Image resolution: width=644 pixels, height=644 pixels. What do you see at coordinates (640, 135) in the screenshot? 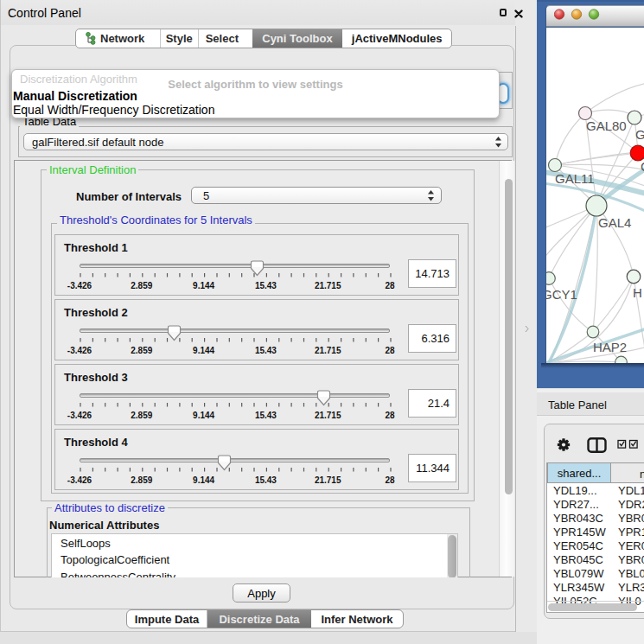
I see `svg-text: G...` at bounding box center [640, 135].